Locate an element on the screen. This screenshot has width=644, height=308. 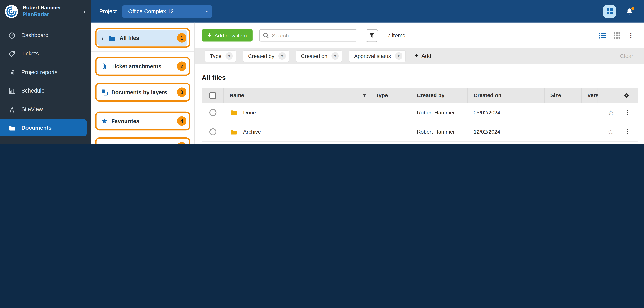
column-header-version: Version is located at coordinates (590, 95).